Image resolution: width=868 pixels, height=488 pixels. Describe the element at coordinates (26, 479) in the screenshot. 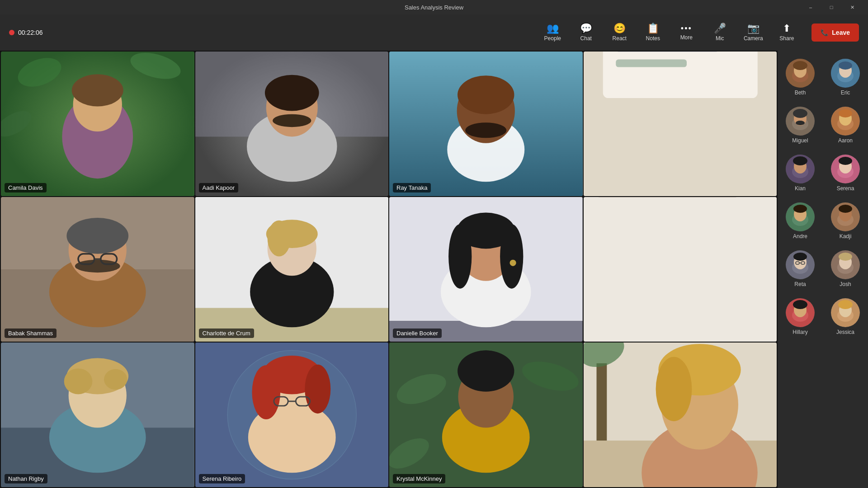

I see `name-tag-nathan: Nathan Rigby` at that location.